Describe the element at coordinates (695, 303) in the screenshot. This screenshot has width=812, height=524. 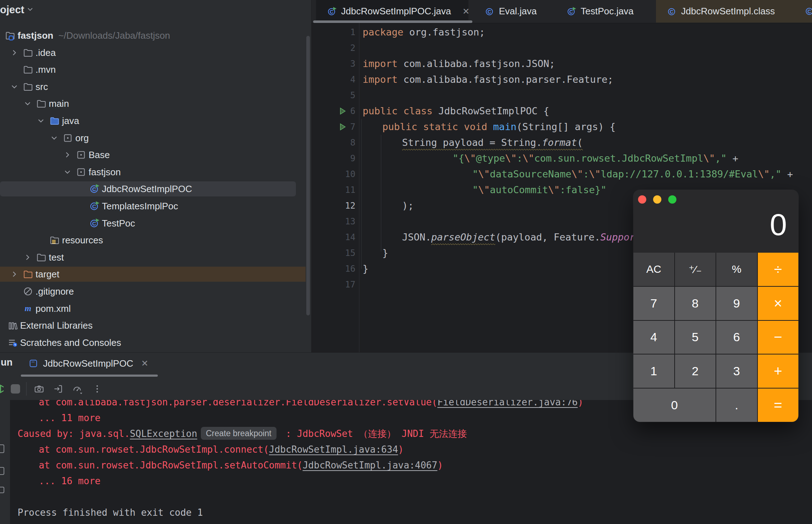
I see `calc-button-8: 8` at that location.